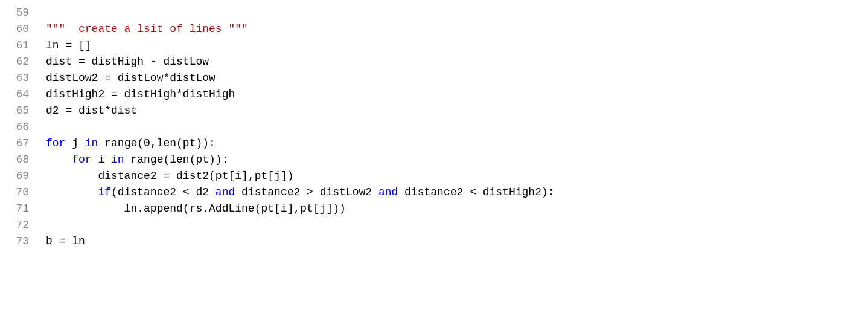 This screenshot has height=318, width=868. Describe the element at coordinates (101, 160) in the screenshot. I see `token: i` at that location.